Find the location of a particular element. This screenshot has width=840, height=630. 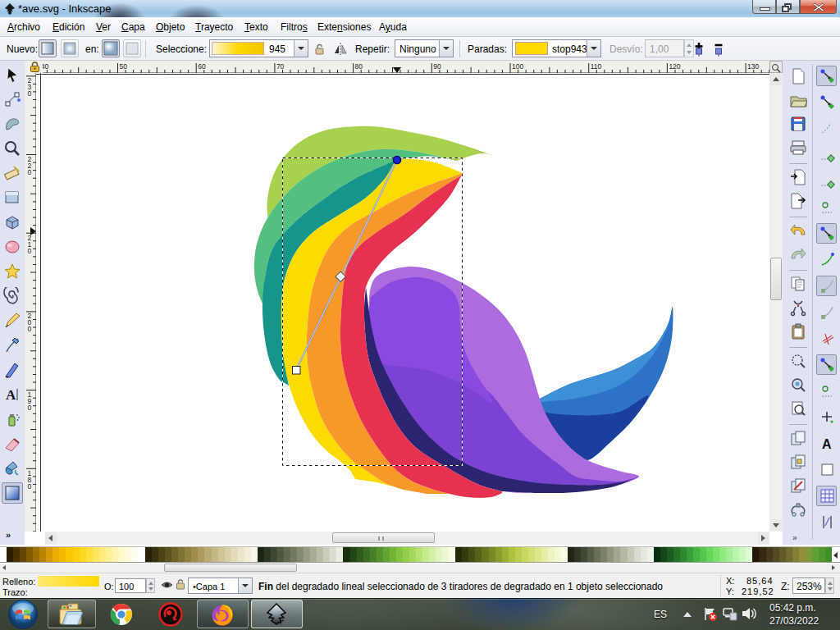

svg-text: 50 is located at coordinates (124, 66).